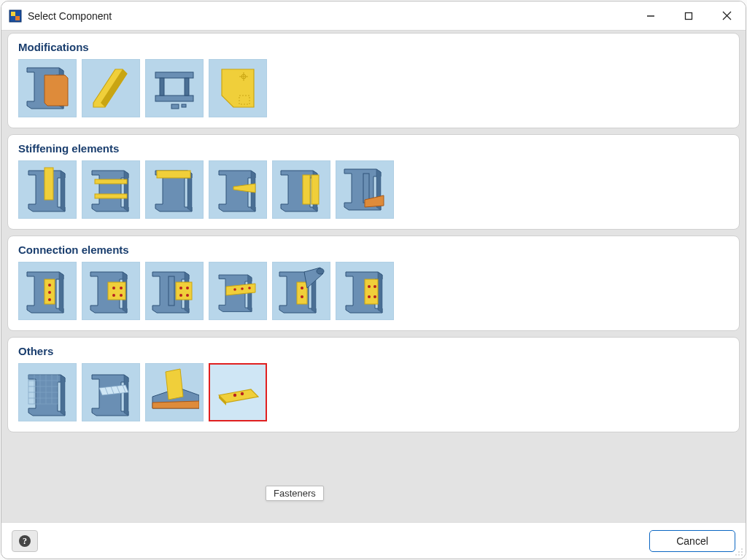  Describe the element at coordinates (15, 16) in the screenshot. I see `app-icon` at that location.